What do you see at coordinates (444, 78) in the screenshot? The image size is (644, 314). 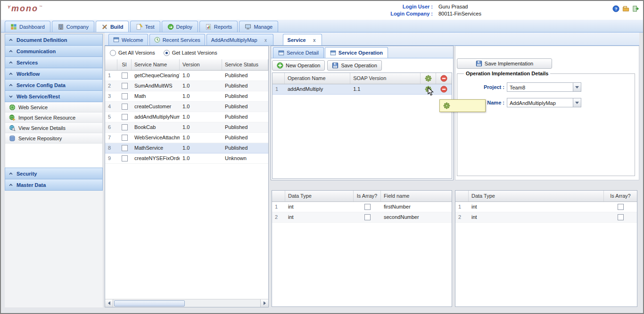 I see `column-header-remove` at bounding box center [444, 78].